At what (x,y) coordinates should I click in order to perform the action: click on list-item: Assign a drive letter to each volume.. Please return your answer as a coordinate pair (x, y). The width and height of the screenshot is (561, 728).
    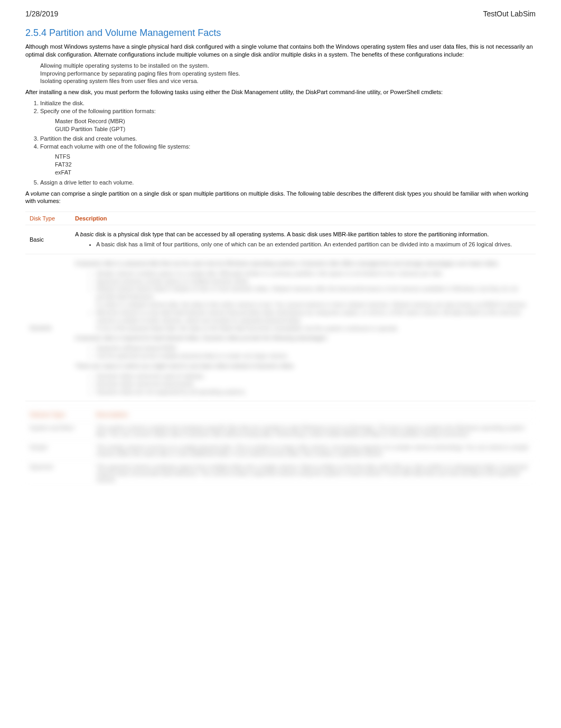
    Looking at the image, I should click on (288, 183).